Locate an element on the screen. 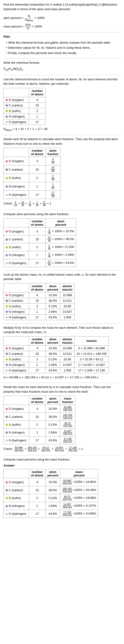  atom-percent-formula: atom percent = NiNatoms × 100% is located at coordinates (62, 18).